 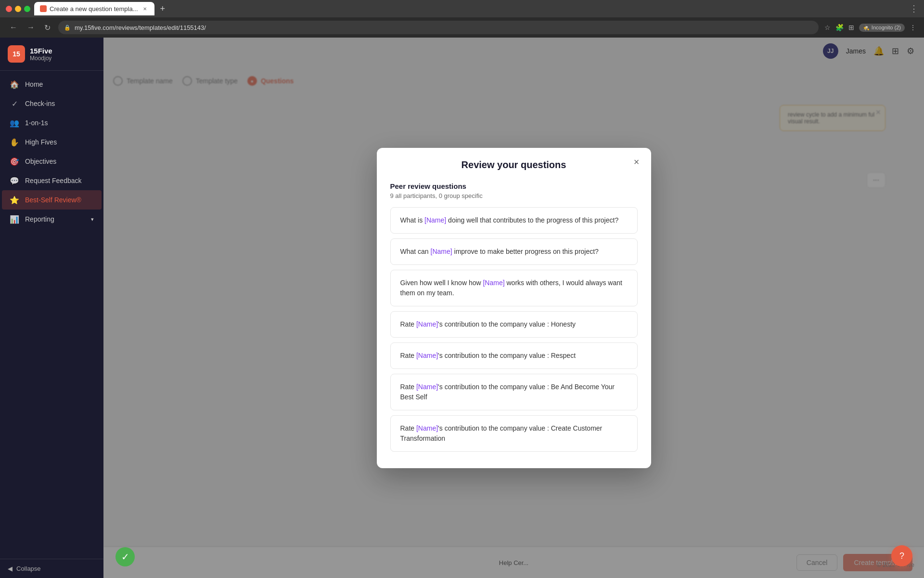 I want to click on refresh-button: ↻, so click(x=47, y=28).